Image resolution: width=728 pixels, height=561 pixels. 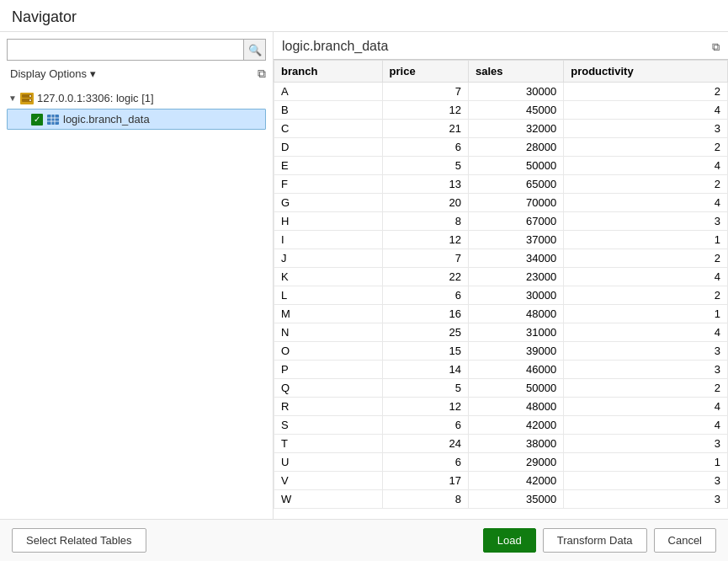 What do you see at coordinates (502, 259) in the screenshot?
I see `table-row: J7340002` at bounding box center [502, 259].